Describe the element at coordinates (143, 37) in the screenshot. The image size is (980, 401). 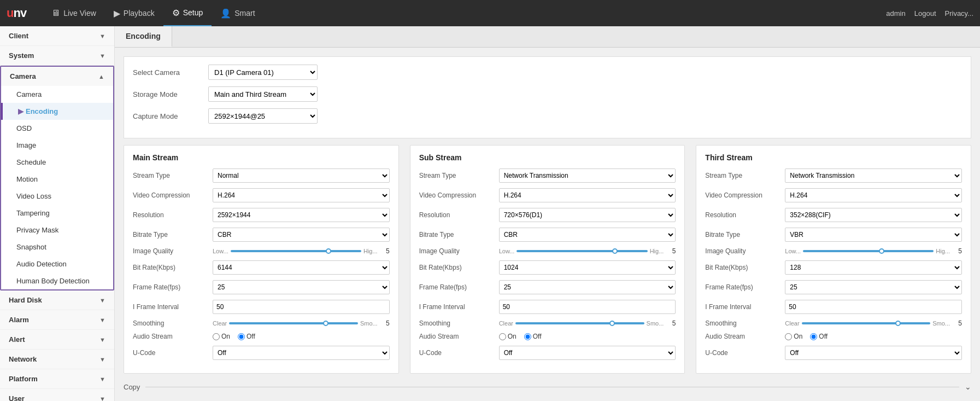
I see `tab-encoding: Encoding` at that location.